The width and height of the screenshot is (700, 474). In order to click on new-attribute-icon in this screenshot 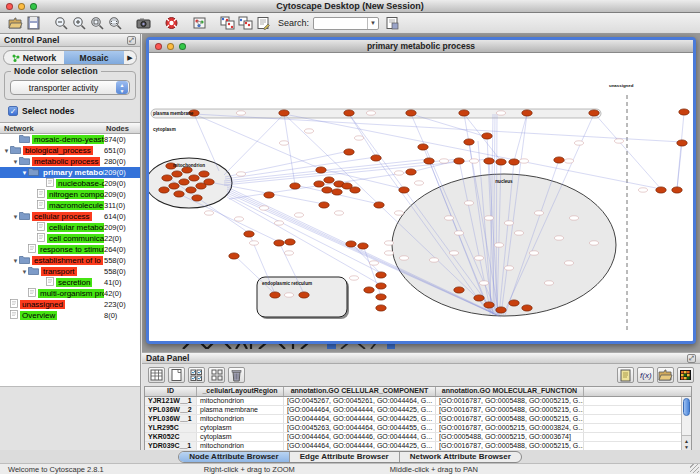, I will do `click(176, 375)`.